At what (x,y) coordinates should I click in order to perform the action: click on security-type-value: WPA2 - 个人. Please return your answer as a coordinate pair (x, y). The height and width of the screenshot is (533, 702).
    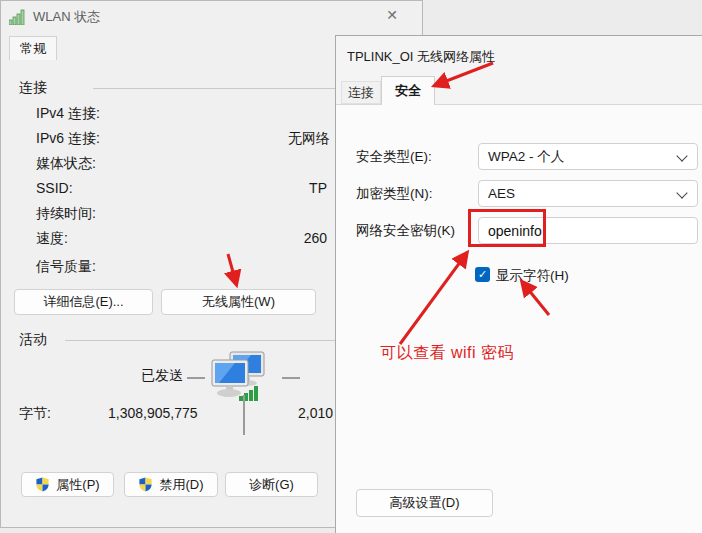
    Looking at the image, I should click on (526, 157).